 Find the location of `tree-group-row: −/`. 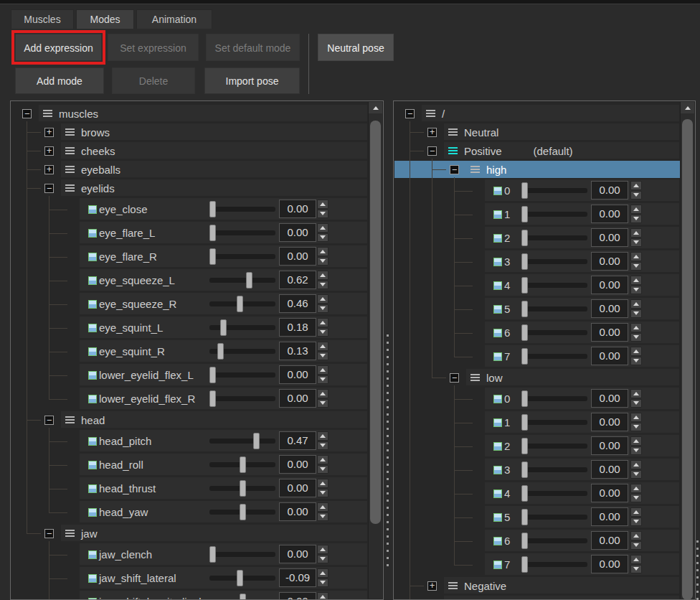

tree-group-row: −/ is located at coordinates (537, 113).